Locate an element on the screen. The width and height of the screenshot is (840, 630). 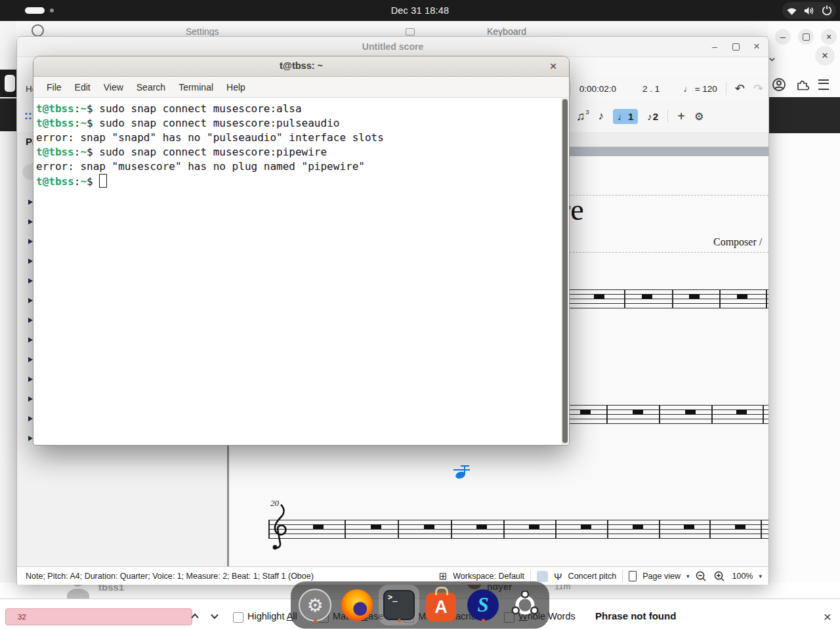
dock-item-settings: ⚙ is located at coordinates (315, 605).